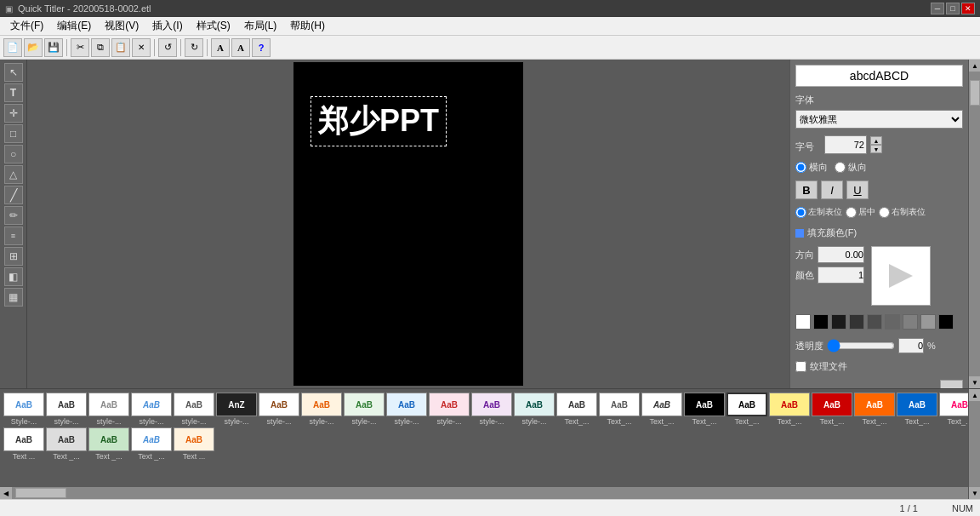 Image resolution: width=980 pixels, height=516 pixels. What do you see at coordinates (801, 213) in the screenshot?
I see `align-left-radio` at bounding box center [801, 213].